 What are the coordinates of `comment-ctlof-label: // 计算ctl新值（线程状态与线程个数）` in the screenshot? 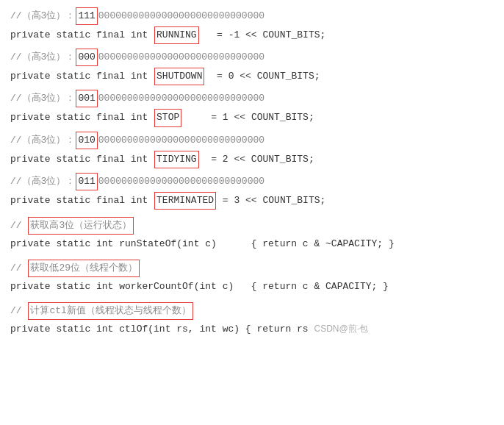 It's located at (252, 311).